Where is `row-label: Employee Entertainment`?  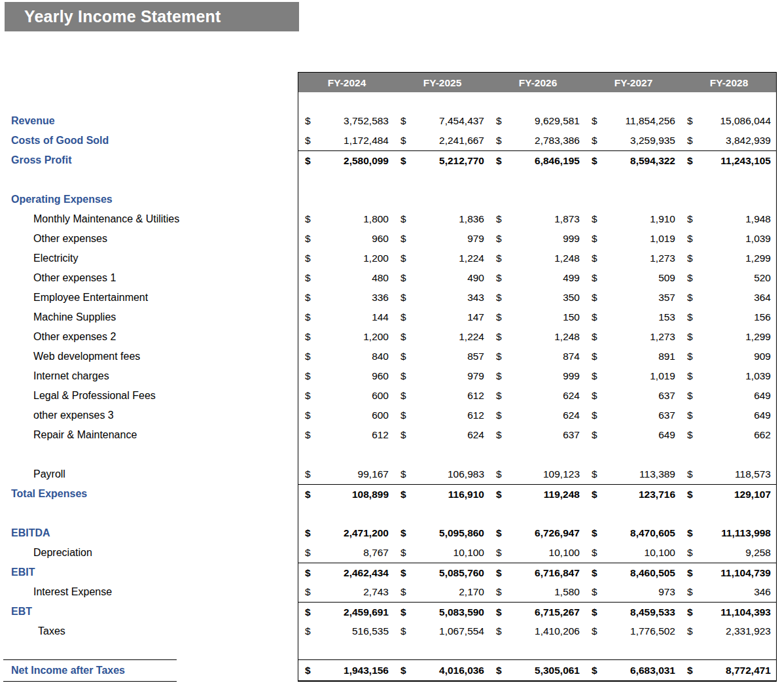 row-label: Employee Entertainment is located at coordinates (90, 297).